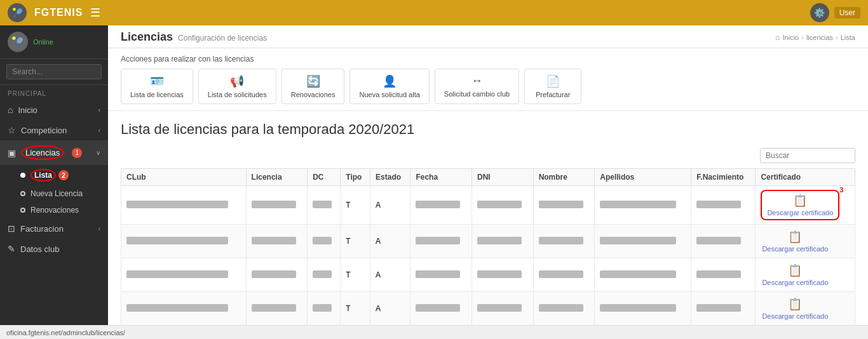 The width and height of the screenshot is (868, 339). I want to click on nueva-solicitud-icon: 👤, so click(390, 81).